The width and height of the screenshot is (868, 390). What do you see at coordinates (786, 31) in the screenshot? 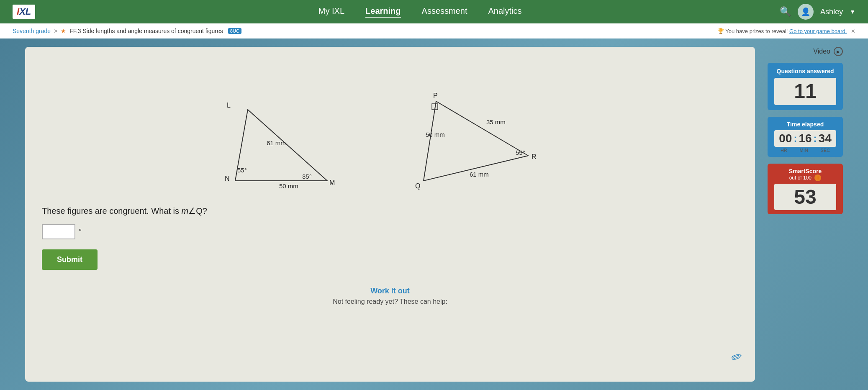
I see `prizes-notice: 🏆 You have prizes to reveal! Go to your …` at bounding box center [786, 31].